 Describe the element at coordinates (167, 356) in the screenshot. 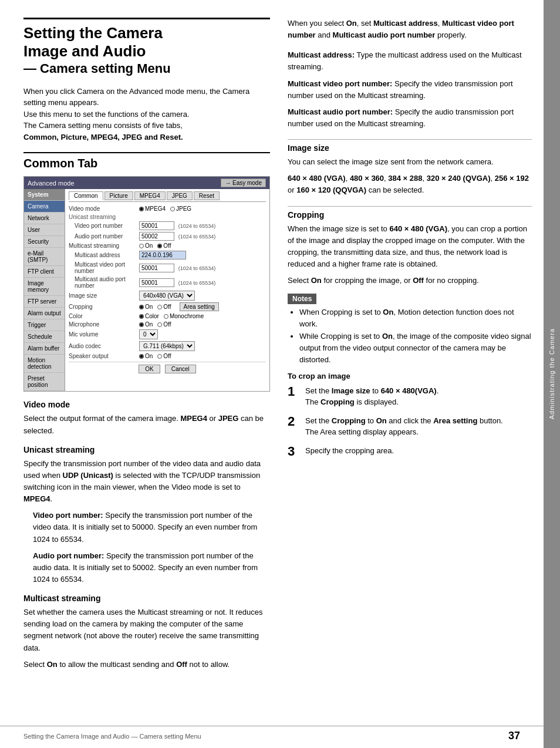

I see `speaker-output-row: Speaker output On Off` at that location.